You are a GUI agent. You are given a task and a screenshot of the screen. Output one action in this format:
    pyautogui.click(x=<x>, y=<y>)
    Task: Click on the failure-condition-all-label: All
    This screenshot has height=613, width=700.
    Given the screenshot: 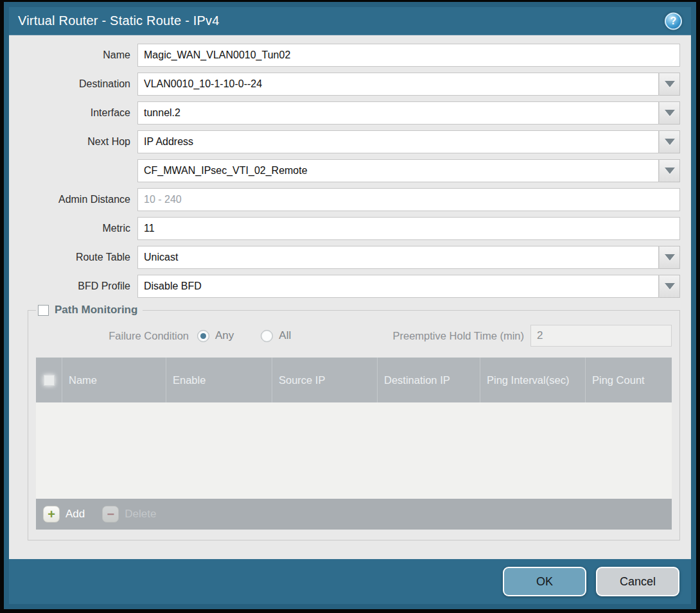 What is the action you would take?
    pyautogui.click(x=285, y=336)
    